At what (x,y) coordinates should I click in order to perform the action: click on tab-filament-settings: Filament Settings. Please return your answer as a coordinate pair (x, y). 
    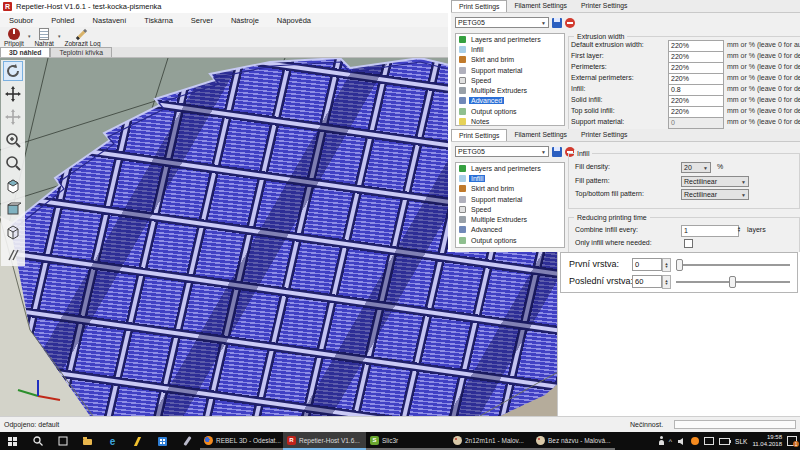
    Looking at the image, I should click on (540, 6).